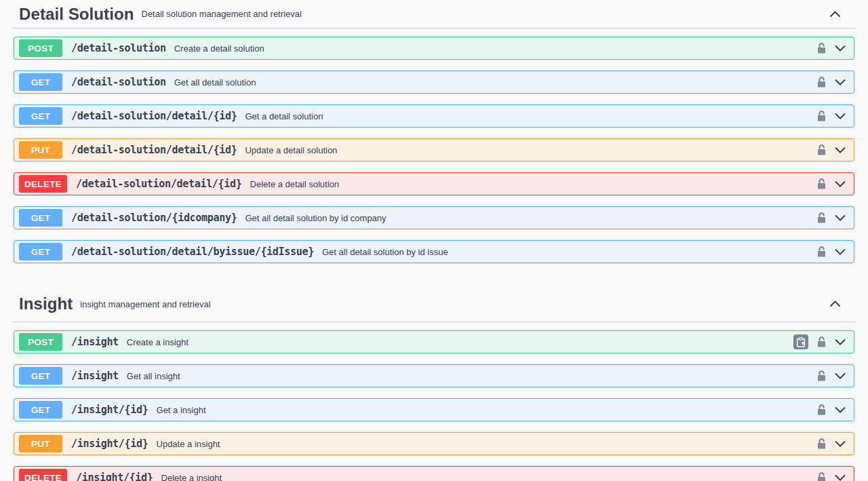 Image resolution: width=868 pixels, height=481 pixels. What do you see at coordinates (434, 48) in the screenshot?
I see `endpoint-row: POST /detail-solution Create a detail so…` at bounding box center [434, 48].